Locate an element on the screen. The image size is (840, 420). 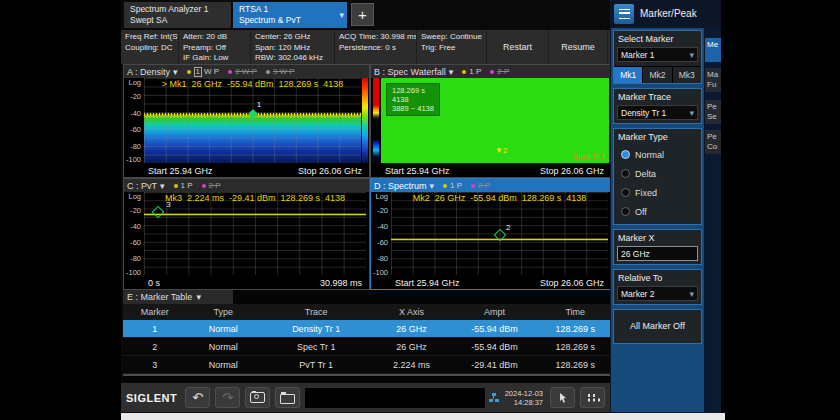
touch-mode-button is located at coordinates (562, 398).